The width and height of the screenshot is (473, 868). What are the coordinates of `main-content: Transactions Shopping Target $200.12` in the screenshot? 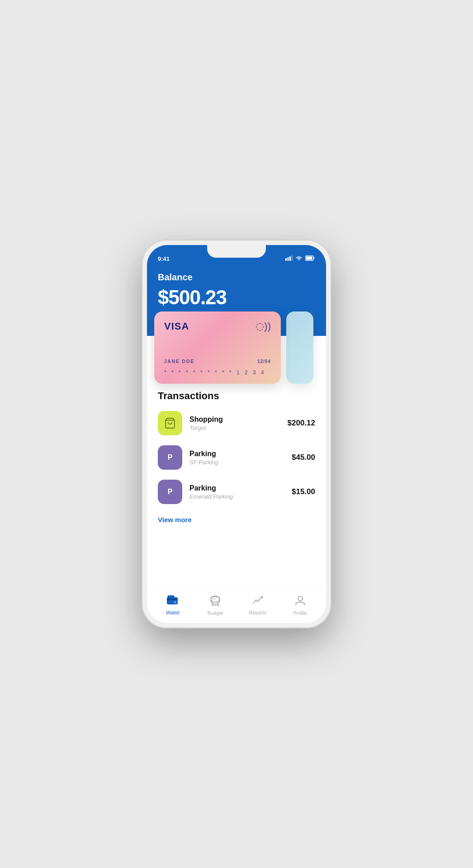 It's located at (236, 483).